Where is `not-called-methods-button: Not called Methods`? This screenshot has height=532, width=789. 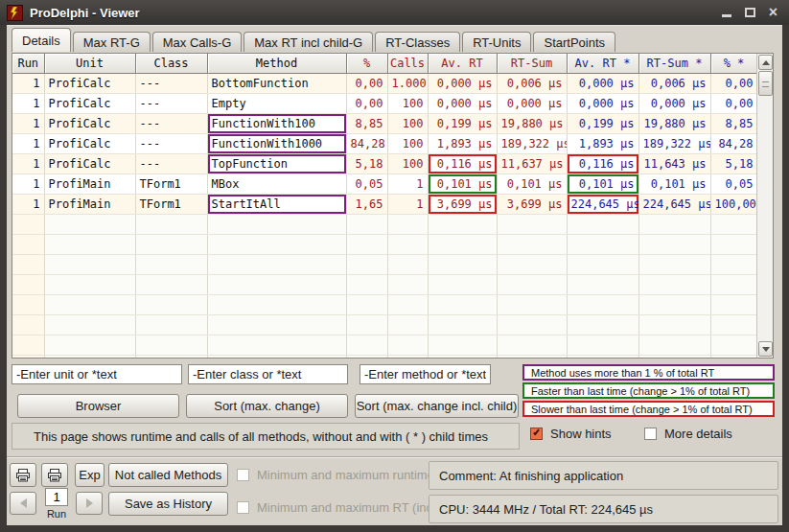
not-called-methods-button: Not called Methods is located at coordinates (169, 475).